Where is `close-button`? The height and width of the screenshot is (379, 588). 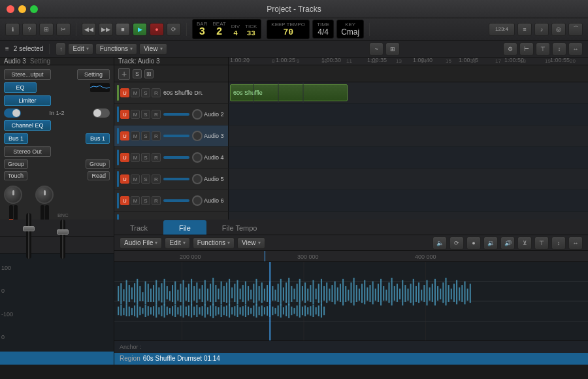
close-button is located at coordinates (10, 9).